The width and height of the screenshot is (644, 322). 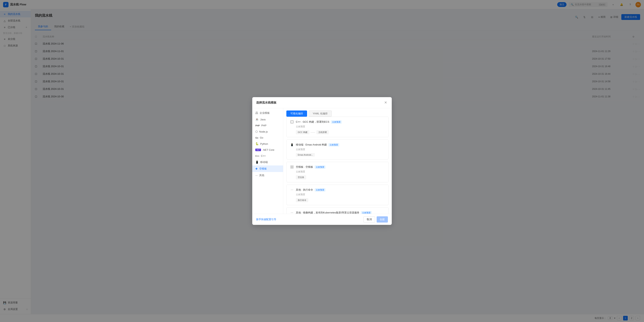 I want to click on k8s-icon: ···, so click(x=292, y=212).